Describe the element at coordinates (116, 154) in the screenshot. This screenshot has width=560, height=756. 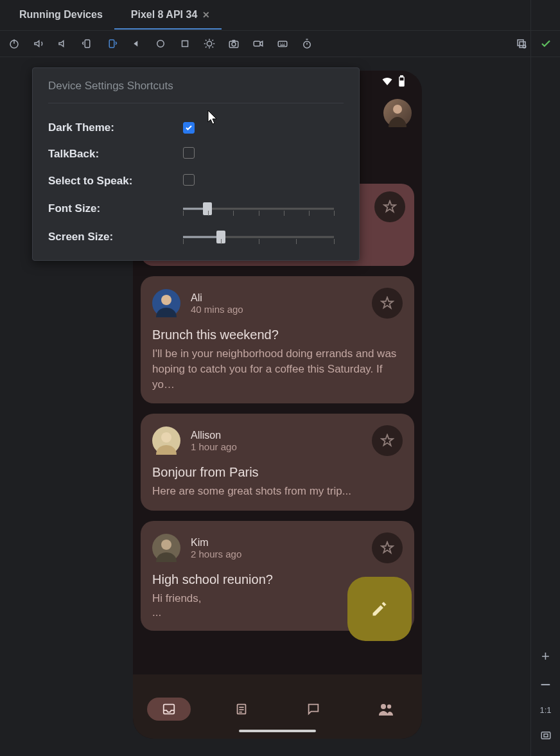
I see `talkback-label: TalkBack:` at that location.